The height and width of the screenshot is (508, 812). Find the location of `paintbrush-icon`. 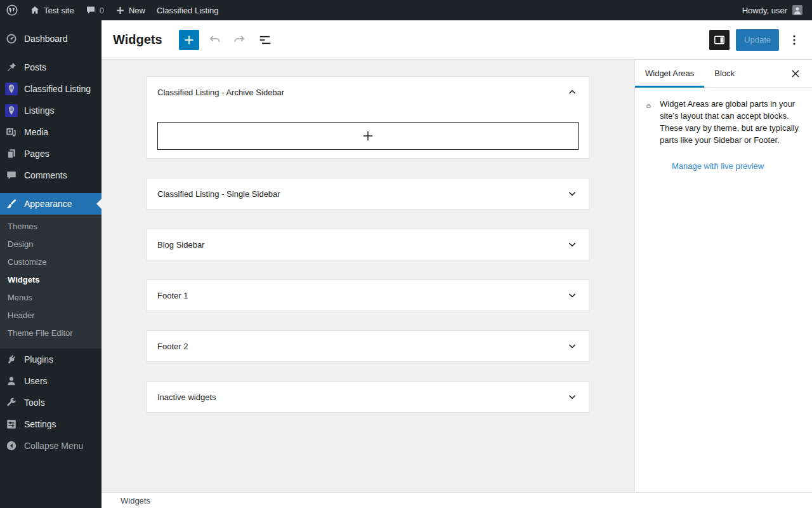

paintbrush-icon is located at coordinates (11, 204).